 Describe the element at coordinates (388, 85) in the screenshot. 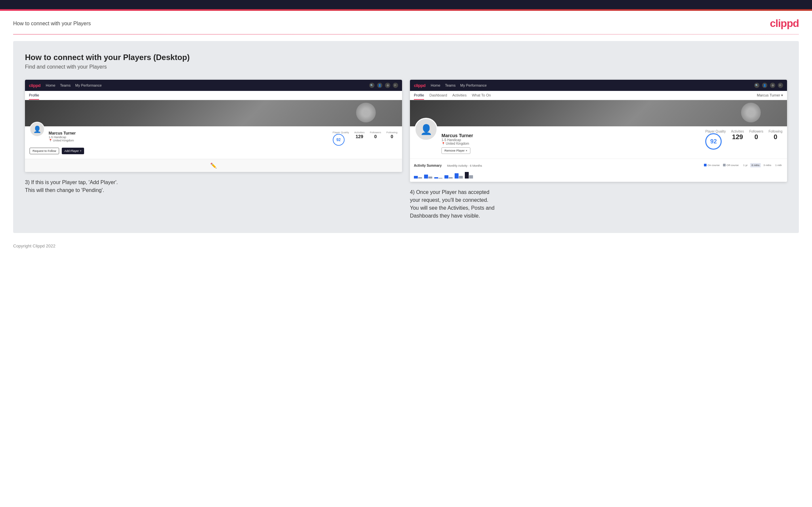

I see `settings-icon-left: ⚙` at that location.